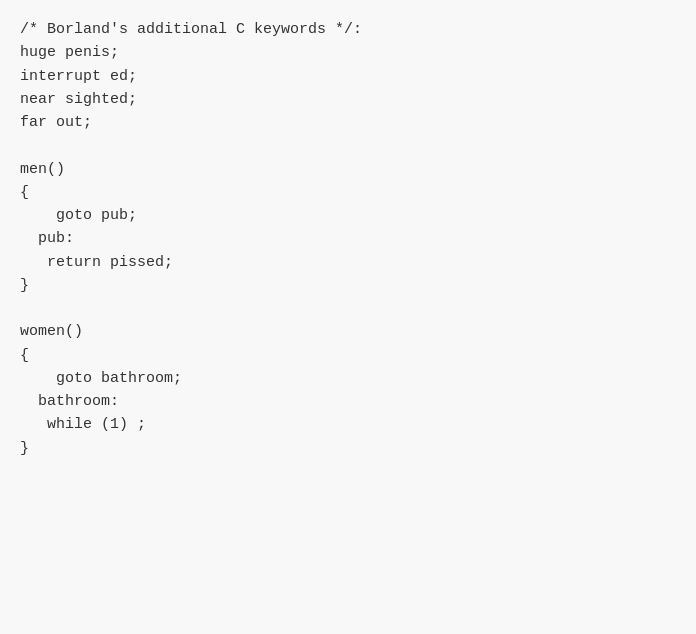 This screenshot has height=634, width=696. I want to click on line-16: goto bathroom;, so click(348, 378).